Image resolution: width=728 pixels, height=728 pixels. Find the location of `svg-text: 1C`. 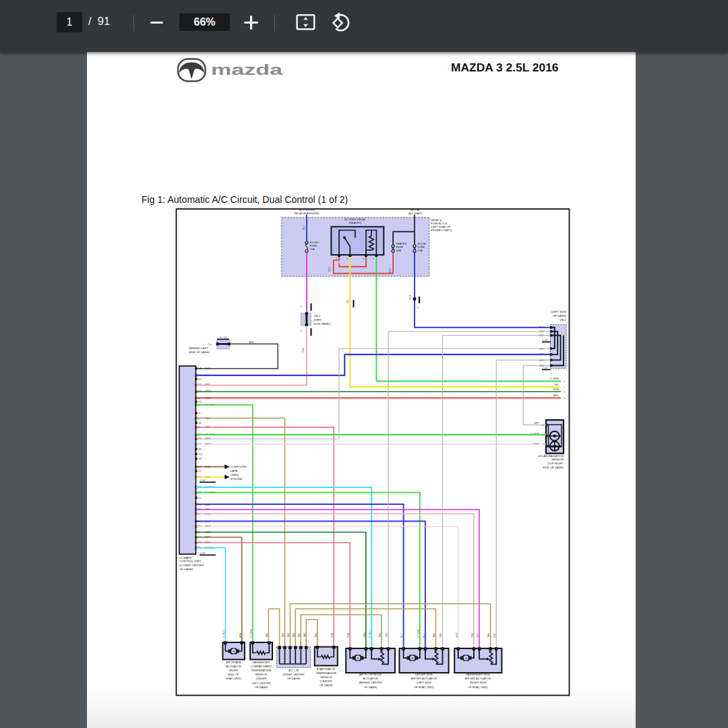

svg-text: 1C is located at coordinates (200, 379).